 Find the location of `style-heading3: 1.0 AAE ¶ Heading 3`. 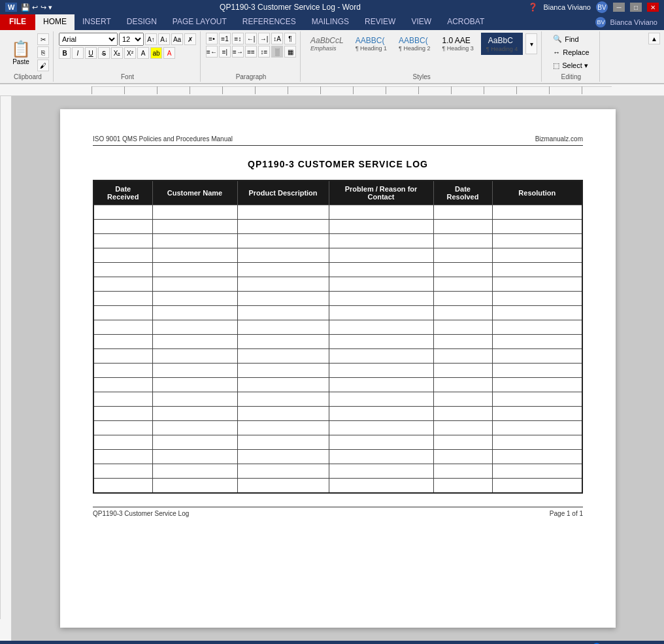

style-heading3: 1.0 AAE ¶ Heading 3 is located at coordinates (457, 44).